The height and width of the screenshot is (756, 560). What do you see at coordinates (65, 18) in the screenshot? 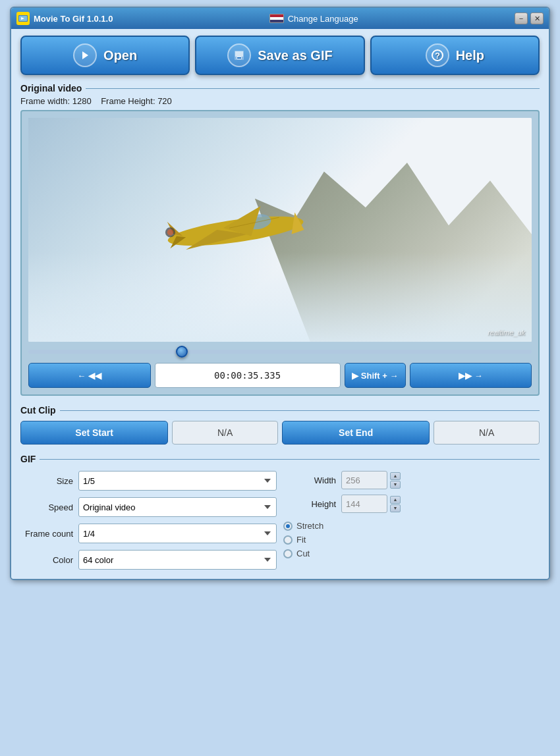
I see `titlebar-left: Movie To Gif 1.0.1.0` at bounding box center [65, 18].